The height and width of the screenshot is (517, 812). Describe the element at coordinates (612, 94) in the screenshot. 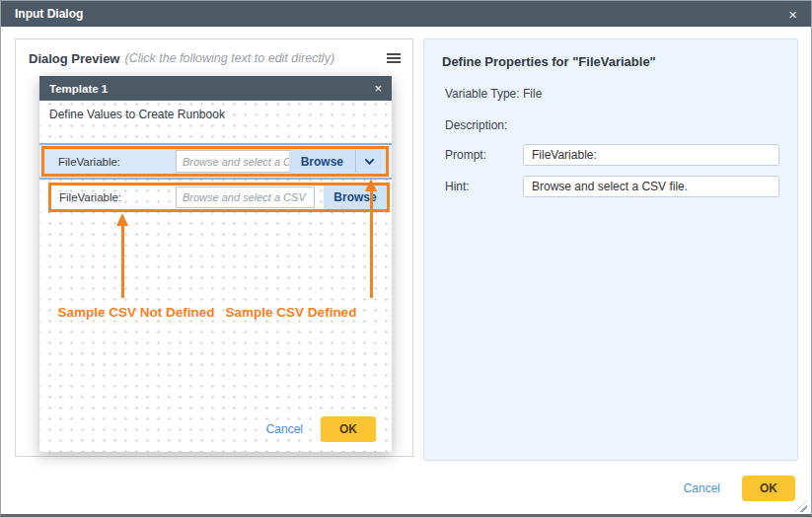

I see `variable-type-row: Variable Type: File` at that location.